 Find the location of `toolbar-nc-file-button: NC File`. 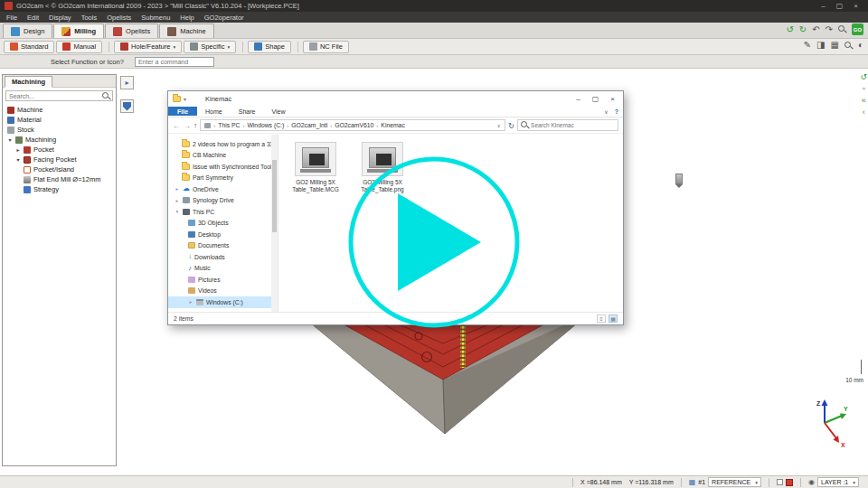

toolbar-nc-file-button: NC File is located at coordinates (326, 47).